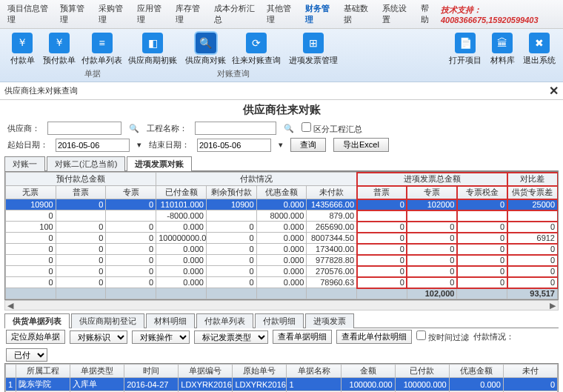 This screenshot has height=392, width=563. Describe the element at coordinates (374, 336) in the screenshot. I see `view-pay-button: 查看此单付款明细` at that location.